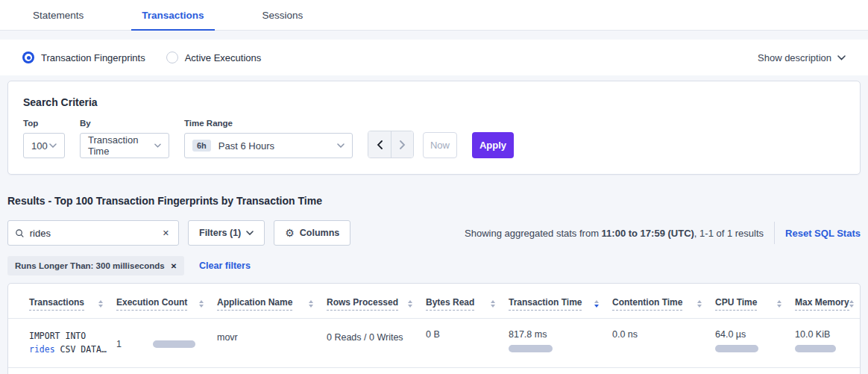 This screenshot has width=868, height=374. What do you see at coordinates (40, 146) in the screenshot?
I see `top-select-value: 100` at bounding box center [40, 146].